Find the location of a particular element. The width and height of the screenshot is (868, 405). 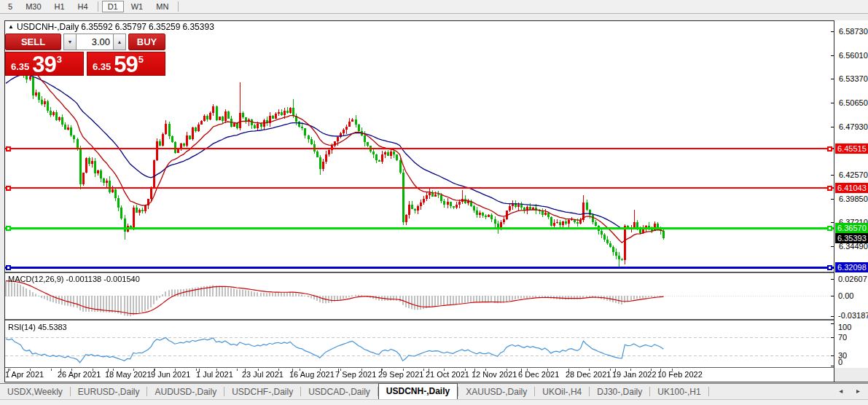

date-axis-label: 10 Feb 2022 is located at coordinates (680, 374).